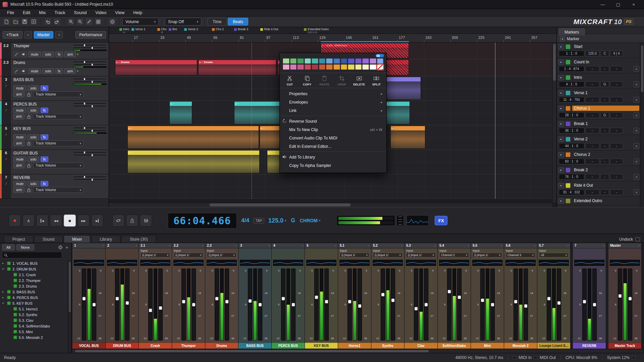  I want to click on marker-position-field: 28 : 1 : 0, so click(572, 115).